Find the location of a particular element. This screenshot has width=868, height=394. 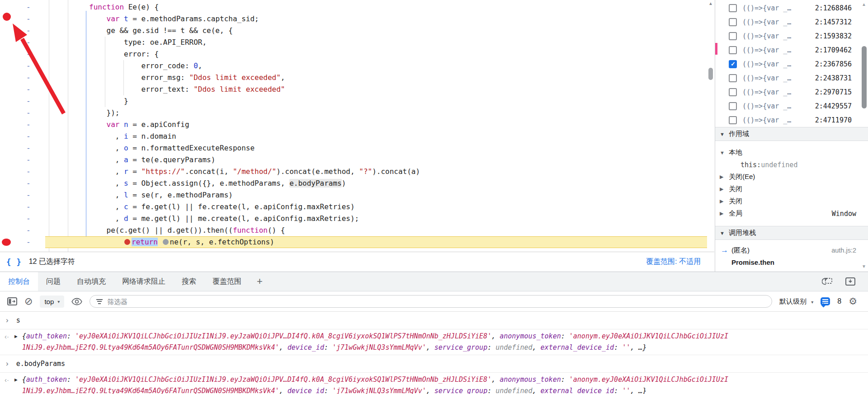

message-bubble-icon is located at coordinates (826, 301).